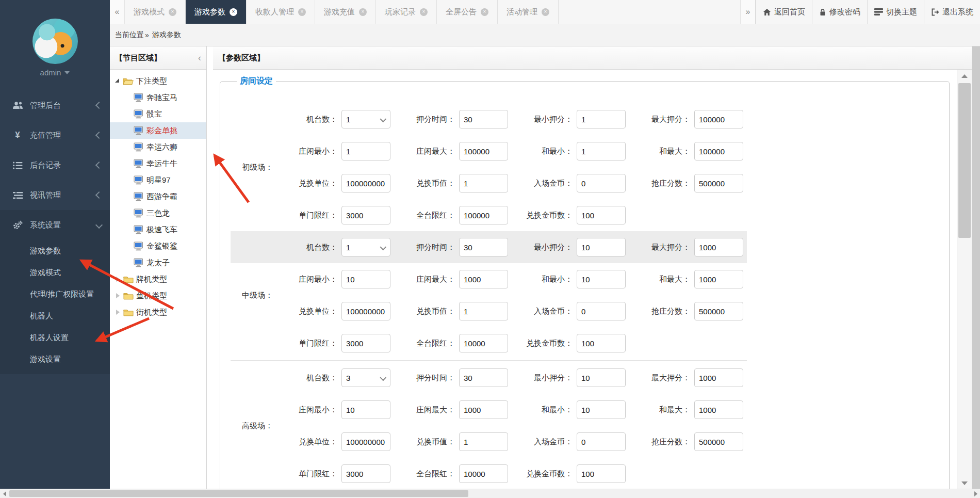 Image resolution: width=980 pixels, height=498 pixels. I want to click on tree-expanded-icon, so click(117, 81).